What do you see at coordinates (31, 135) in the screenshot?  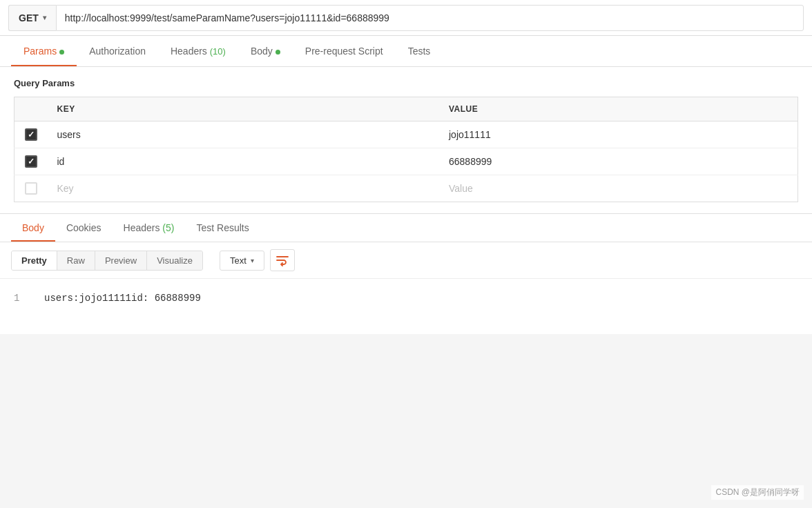 I see `row1-checkbox: ✓` at bounding box center [31, 135].